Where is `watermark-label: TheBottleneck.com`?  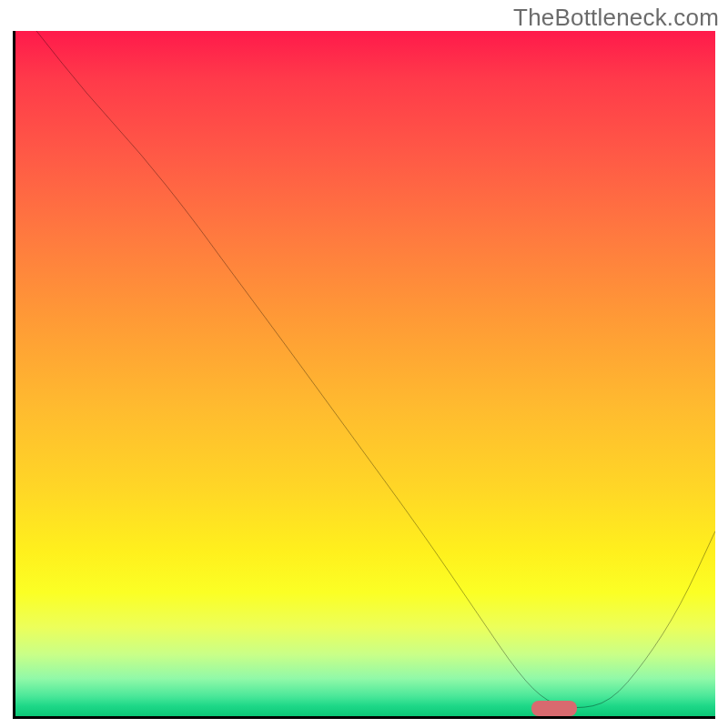 watermark-label: TheBottleneck.com is located at coordinates (616, 18).